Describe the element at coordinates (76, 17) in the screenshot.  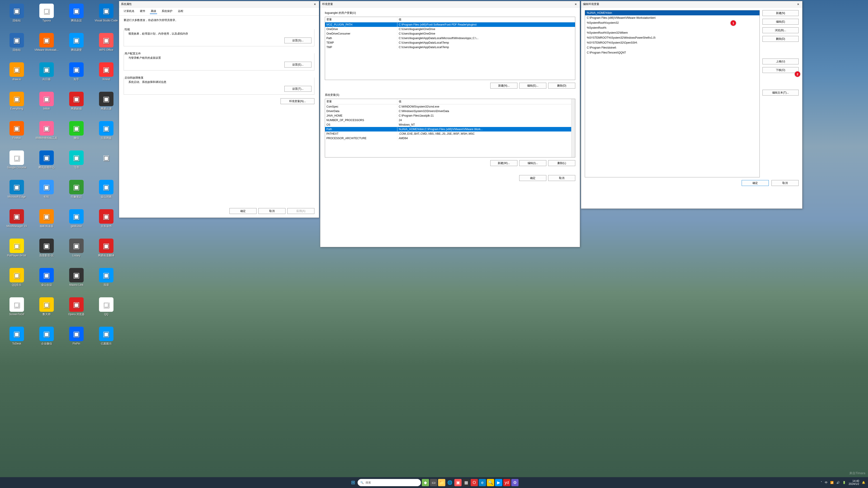
I see `desktop-icon: ▣腾讯会议` at that location.